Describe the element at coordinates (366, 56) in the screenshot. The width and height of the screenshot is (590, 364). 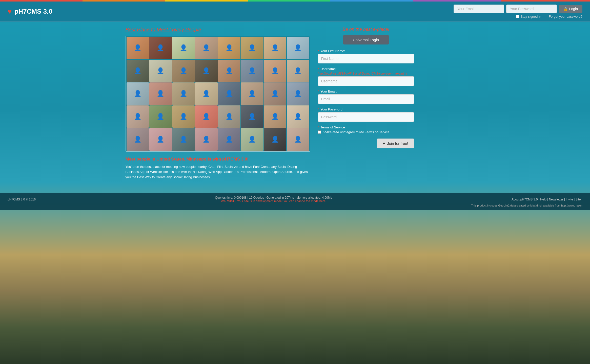
I see `first-name-group: * Your First Name:` at that location.